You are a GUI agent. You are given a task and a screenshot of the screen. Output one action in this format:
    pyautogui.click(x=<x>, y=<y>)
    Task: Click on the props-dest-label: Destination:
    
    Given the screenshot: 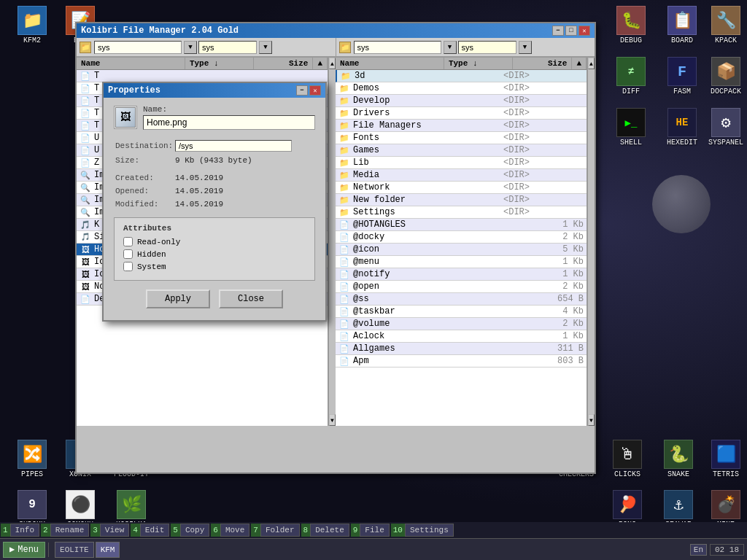 What is the action you would take?
    pyautogui.click(x=144, y=146)
    